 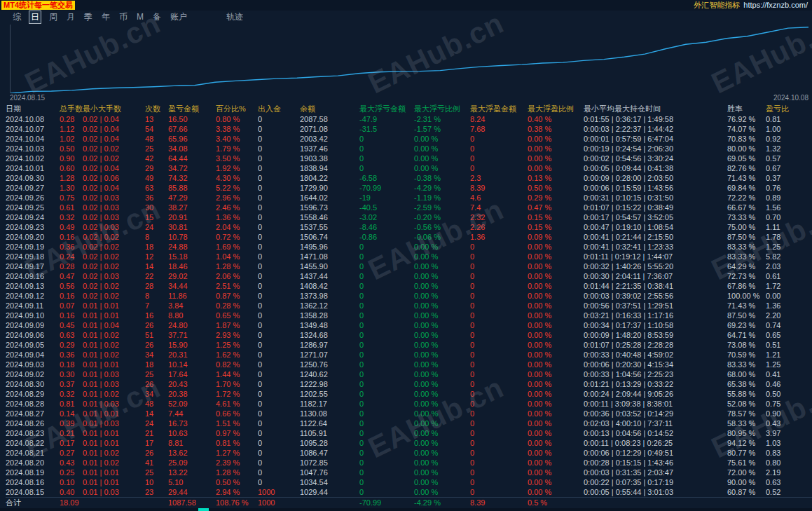 What do you see at coordinates (442, 188) in the screenshot?
I see `cell: -4.29 %` at bounding box center [442, 188].